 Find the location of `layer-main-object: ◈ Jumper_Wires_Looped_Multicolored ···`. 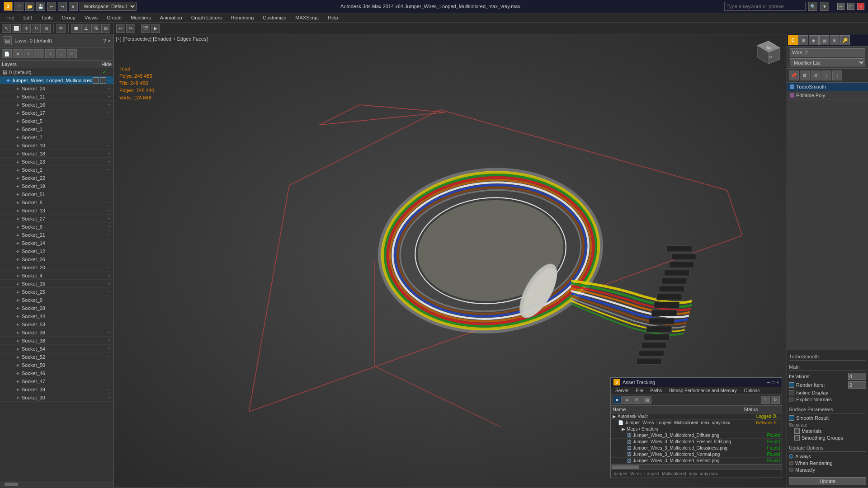

layer-main-object: ◈ Jumper_Wires_Looped_Multicolored ··· is located at coordinates (57, 80).